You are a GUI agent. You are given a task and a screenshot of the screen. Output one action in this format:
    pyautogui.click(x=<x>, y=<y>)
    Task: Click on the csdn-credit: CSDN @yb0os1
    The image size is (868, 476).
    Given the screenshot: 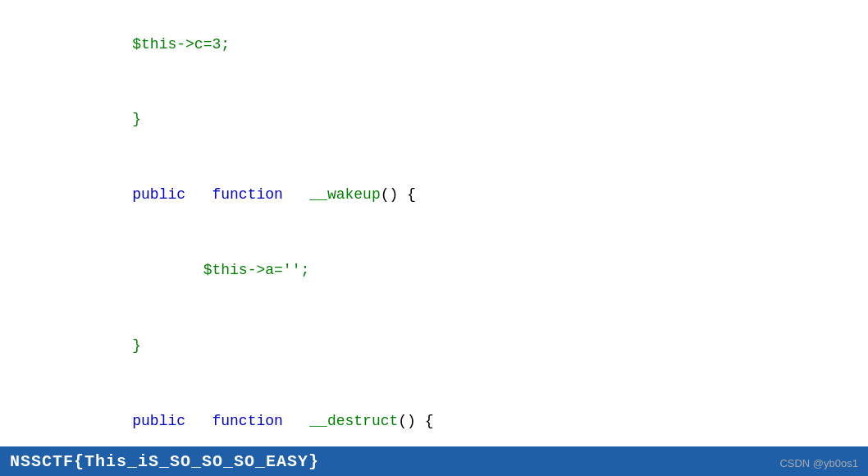 What is the action you would take?
    pyautogui.click(x=819, y=463)
    